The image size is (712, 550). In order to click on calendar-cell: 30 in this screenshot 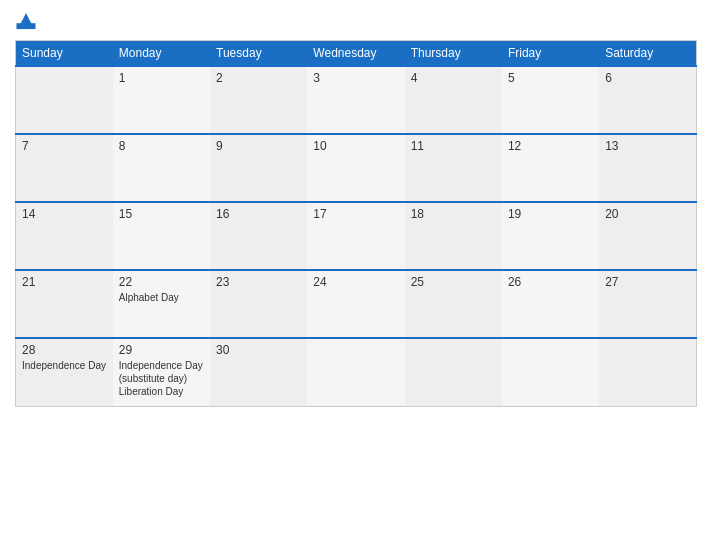, I will do `click(258, 372)`.